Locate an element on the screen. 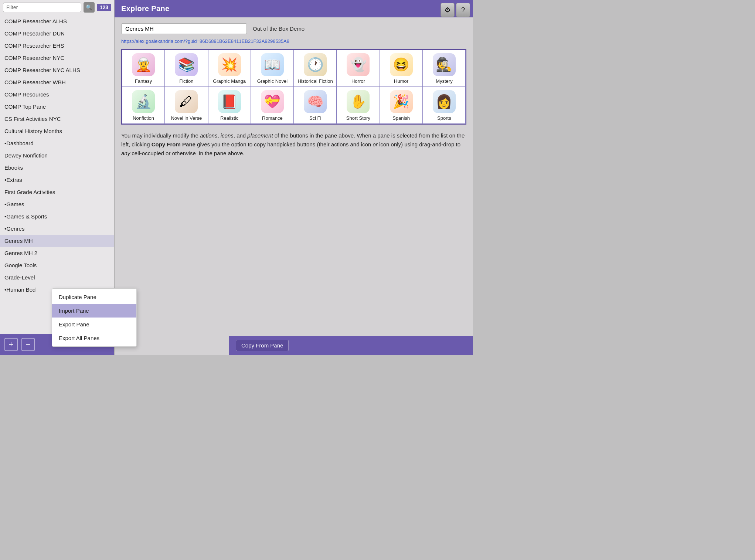 This screenshot has width=755, height=560. genre-icon: 🧠 is located at coordinates (315, 102).